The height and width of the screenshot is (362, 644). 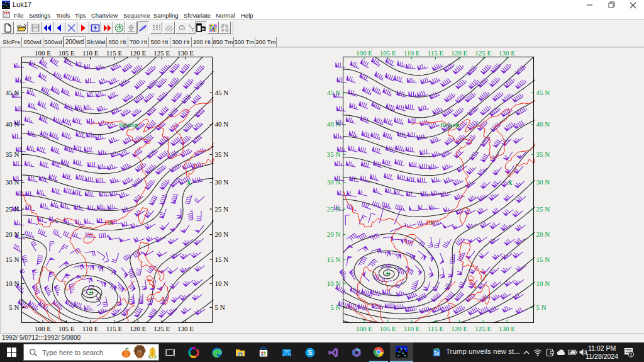 What do you see at coordinates (631, 355) in the screenshot?
I see `svg-text: 1` at bounding box center [631, 355].